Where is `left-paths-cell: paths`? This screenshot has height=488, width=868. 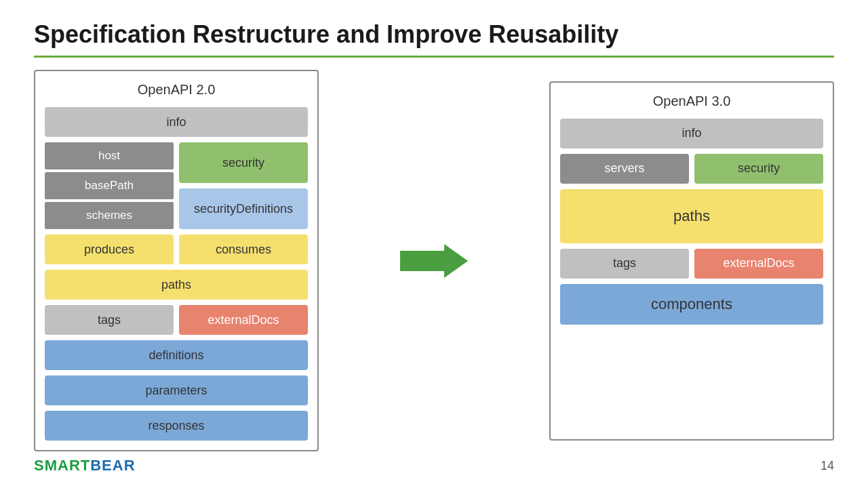 left-paths-cell: paths is located at coordinates (176, 285).